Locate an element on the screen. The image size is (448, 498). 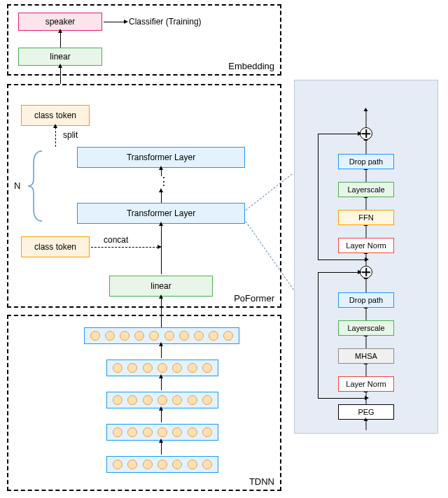
arrow-t23 is located at coordinates (161, 416).